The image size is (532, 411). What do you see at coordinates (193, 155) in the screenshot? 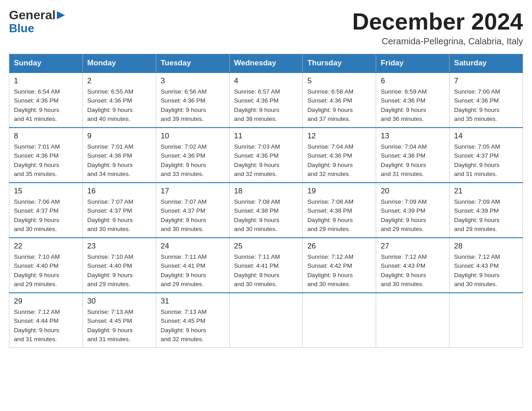
I see `calendar-cell: 10 Sunrise: 7:02 AMSunset: 4:36 PMDaylig…` at bounding box center [193, 155].